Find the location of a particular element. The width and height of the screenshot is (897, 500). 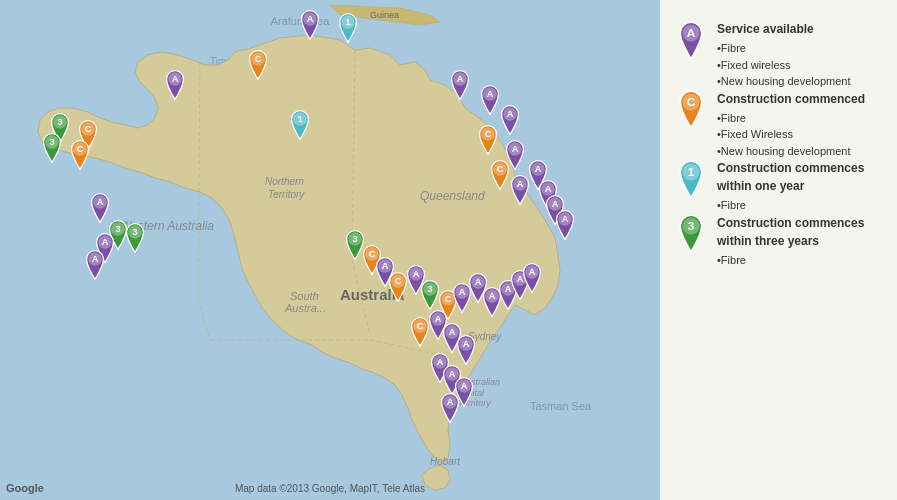

legend-pin-service-available: A is located at coordinates (691, 40).